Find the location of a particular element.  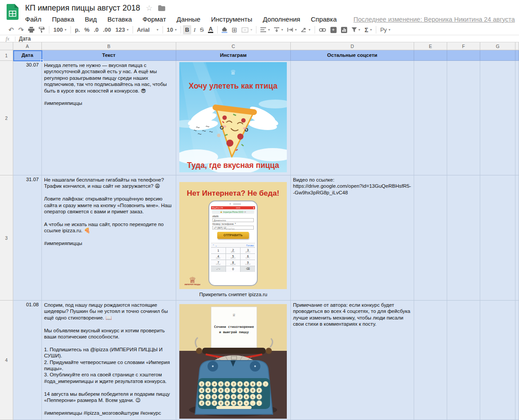

cell-b3: Не нашагали бесплатные гигабайты на теле… is located at coordinates (109, 238).